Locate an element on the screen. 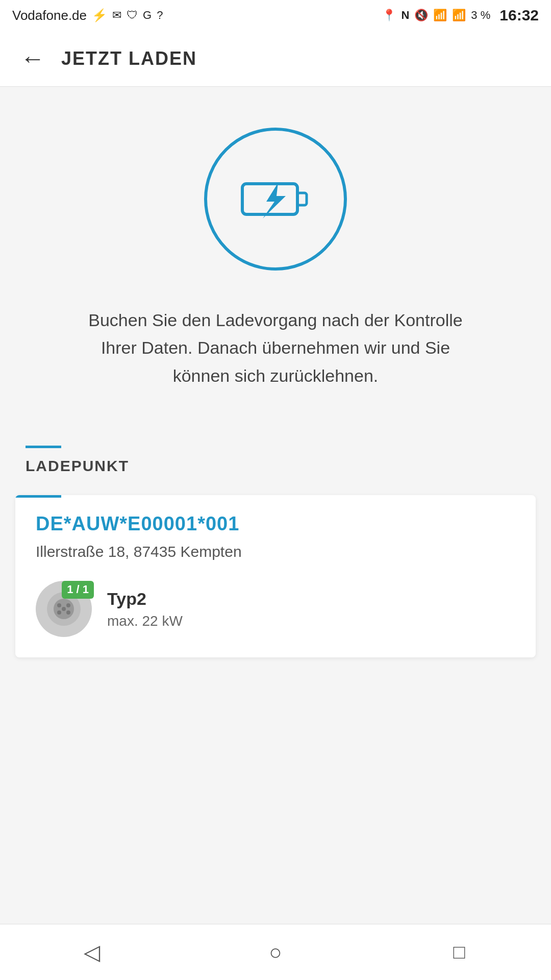  connector-info: Typ2 max. 22 kW is located at coordinates (145, 609).